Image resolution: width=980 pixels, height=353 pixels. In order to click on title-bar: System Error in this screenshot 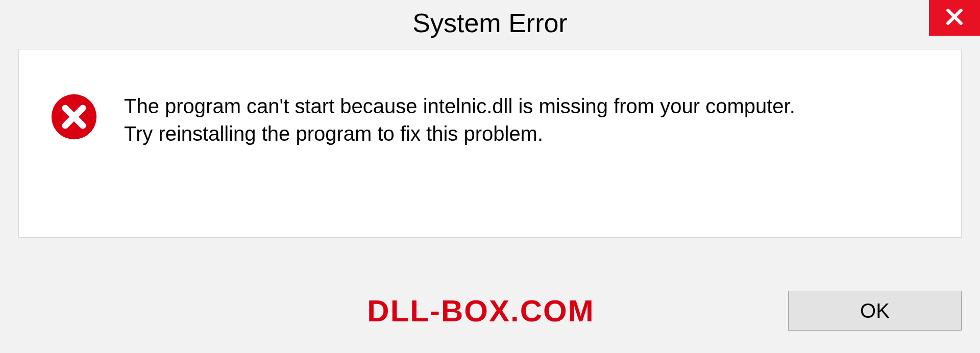, I will do `click(490, 23)`.